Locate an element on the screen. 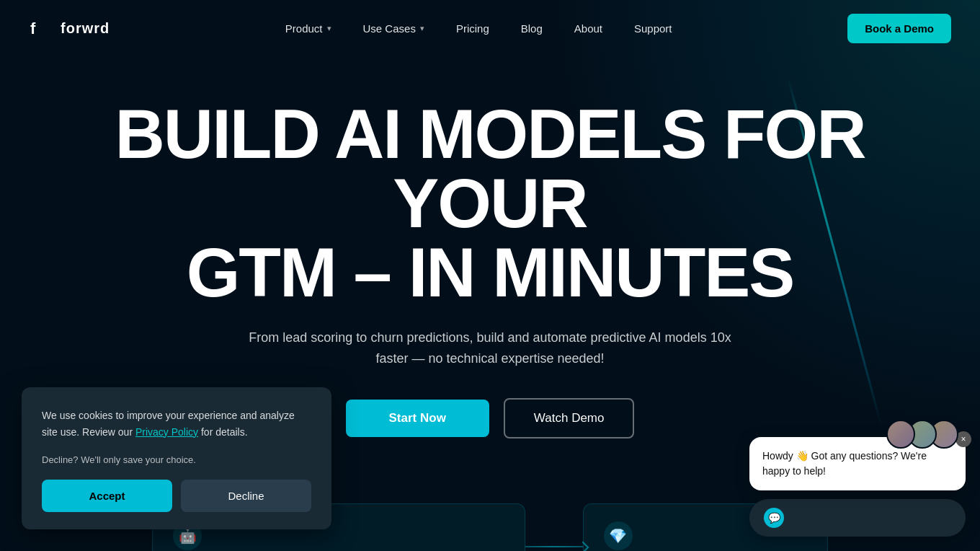 The width and height of the screenshot is (980, 551). svg-text: f is located at coordinates (33, 29).